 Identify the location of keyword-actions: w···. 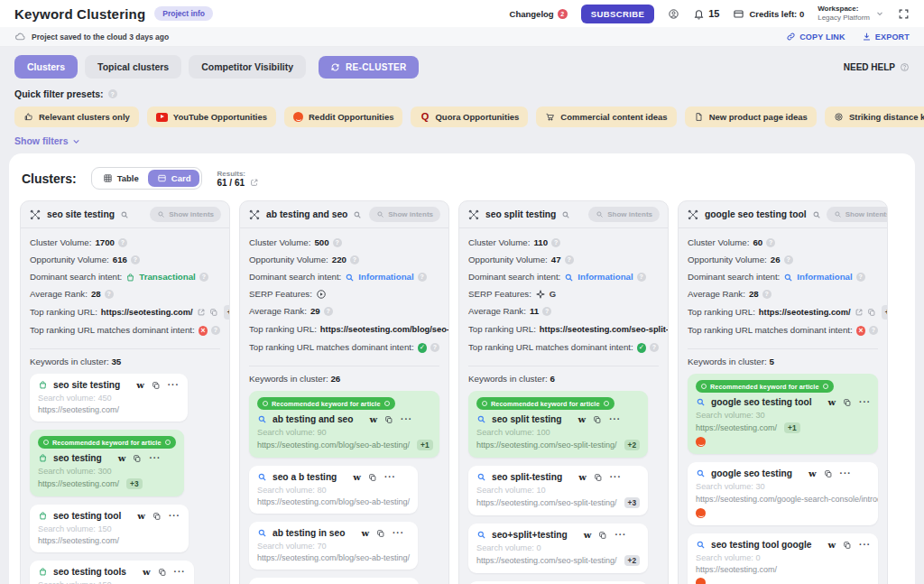
(850, 403).